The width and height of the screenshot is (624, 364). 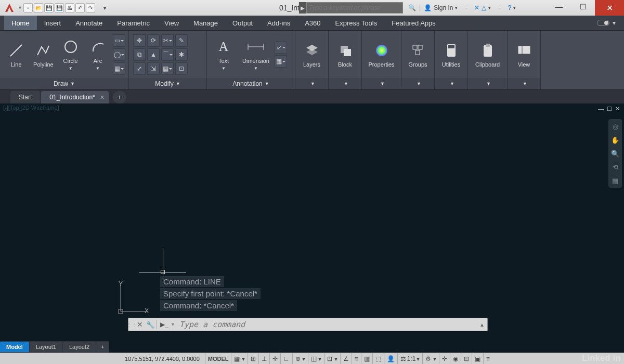 What do you see at coordinates (515, 8) in the screenshot?
I see `help-dropdown-icon: ▾` at bounding box center [515, 8].